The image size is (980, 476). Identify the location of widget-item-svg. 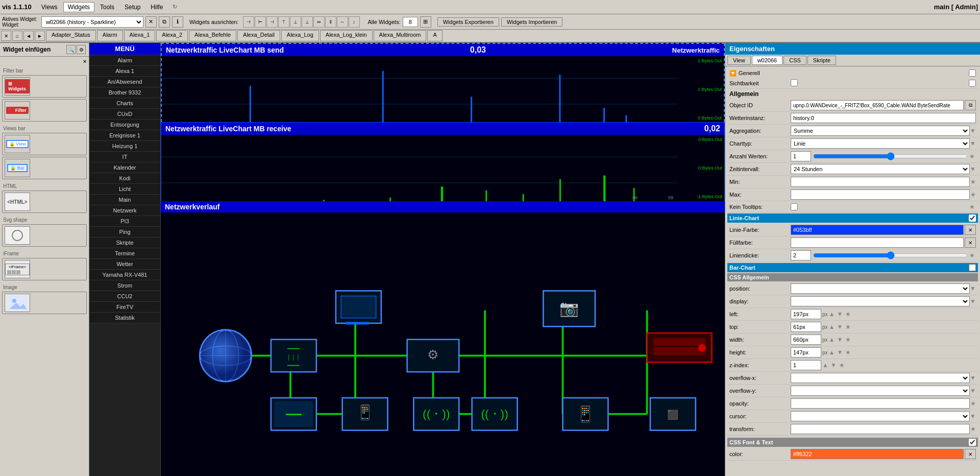
(44, 235).